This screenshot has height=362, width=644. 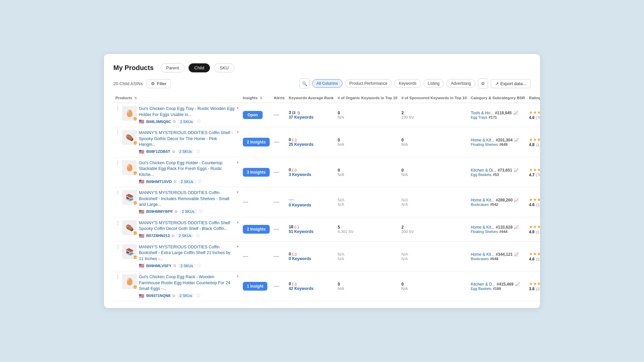 I want to click on search-button: 🔍, so click(x=305, y=83).